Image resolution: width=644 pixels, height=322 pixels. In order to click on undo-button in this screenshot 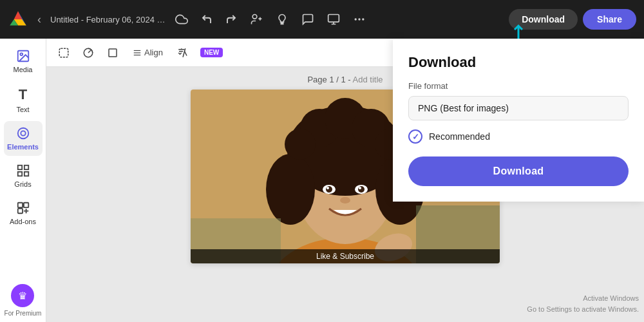, I will do `click(207, 19)`.